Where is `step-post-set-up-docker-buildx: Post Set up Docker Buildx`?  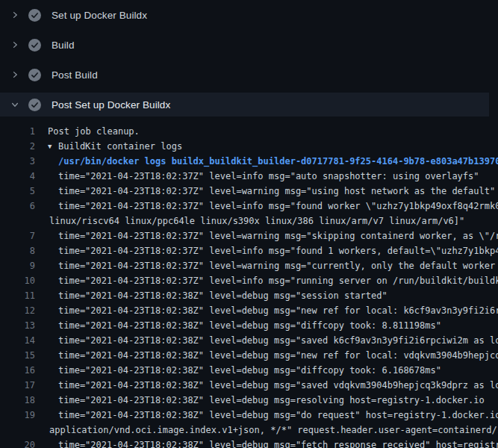 step-post-set-up-docker-buildx: Post Set up Docker Buildx is located at coordinates (249, 105).